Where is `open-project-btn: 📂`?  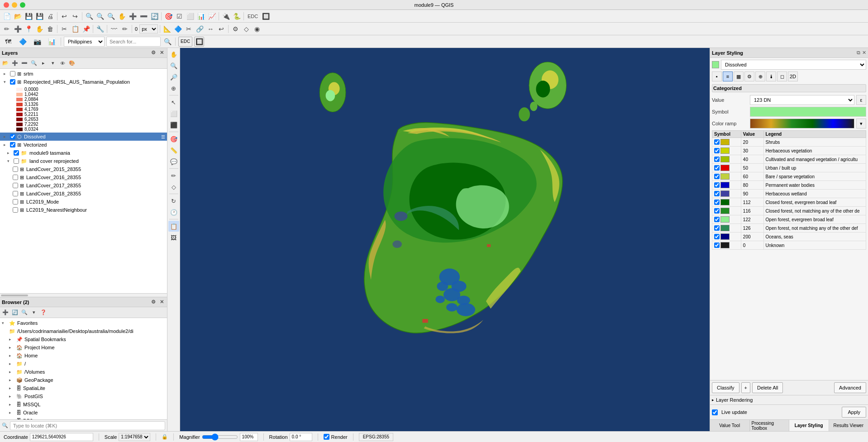 open-project-btn: 📂 is located at coordinates (18, 16).